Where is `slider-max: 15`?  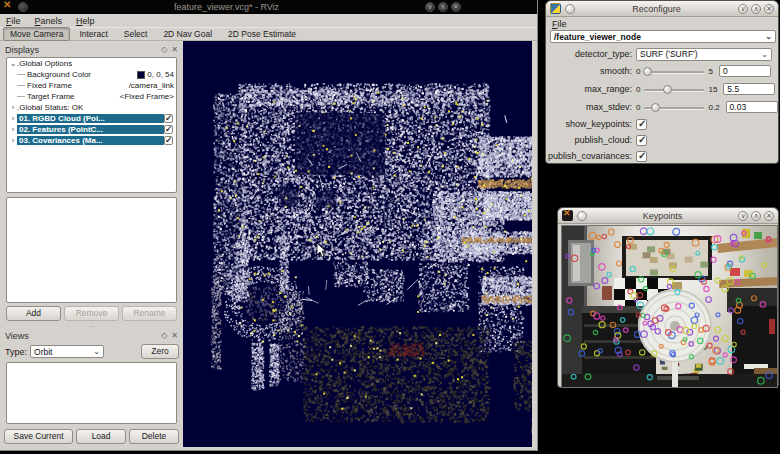 slider-max: 15 is located at coordinates (712, 90).